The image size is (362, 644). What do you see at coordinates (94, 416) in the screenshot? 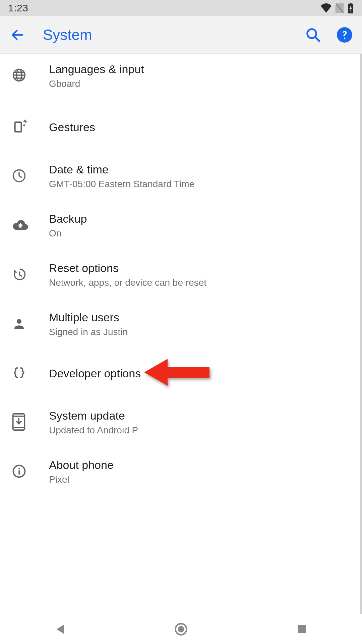
I see `setting-item-title: System update` at bounding box center [94, 416].